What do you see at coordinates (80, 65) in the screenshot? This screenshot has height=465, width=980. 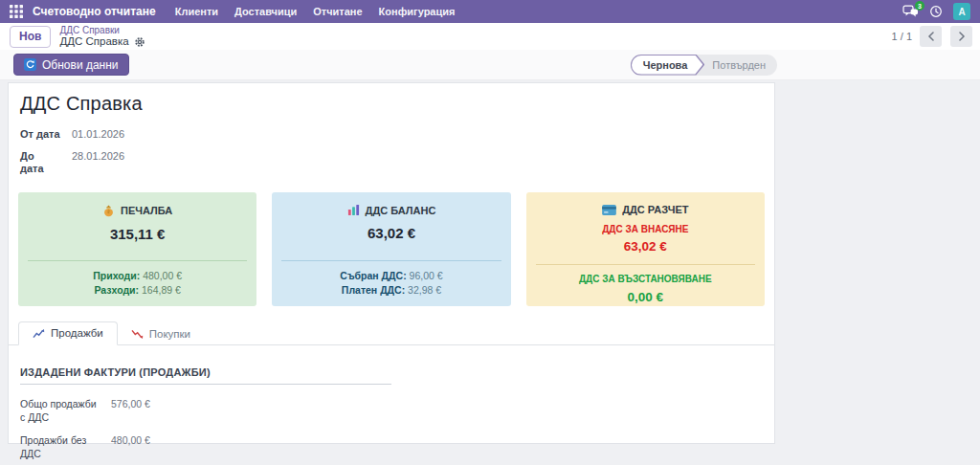 I see `refresh-button-label: Обнови данни` at bounding box center [80, 65].